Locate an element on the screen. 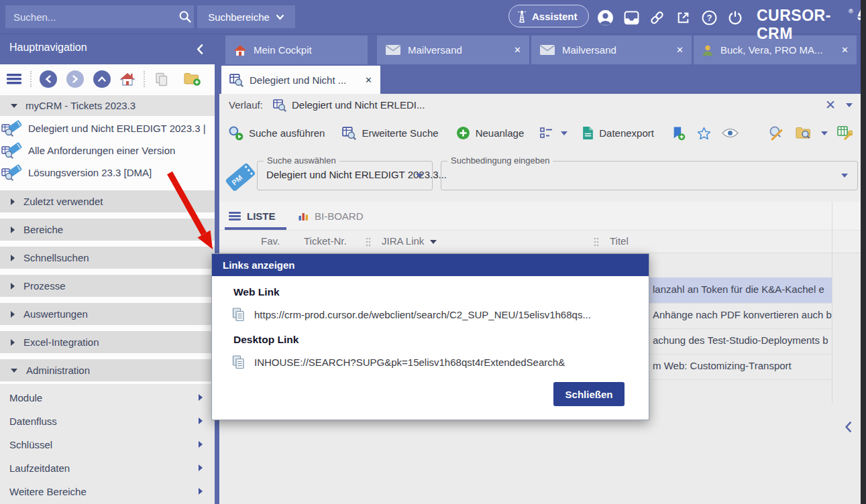  search-select-field: Suche auswählen Delegiert und Nicht ERLE… is located at coordinates (345, 176).